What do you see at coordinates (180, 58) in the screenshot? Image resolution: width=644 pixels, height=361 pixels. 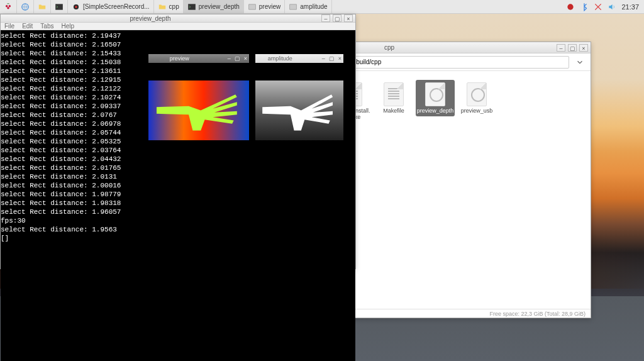 I see `preview-title: preview` at bounding box center [180, 58].